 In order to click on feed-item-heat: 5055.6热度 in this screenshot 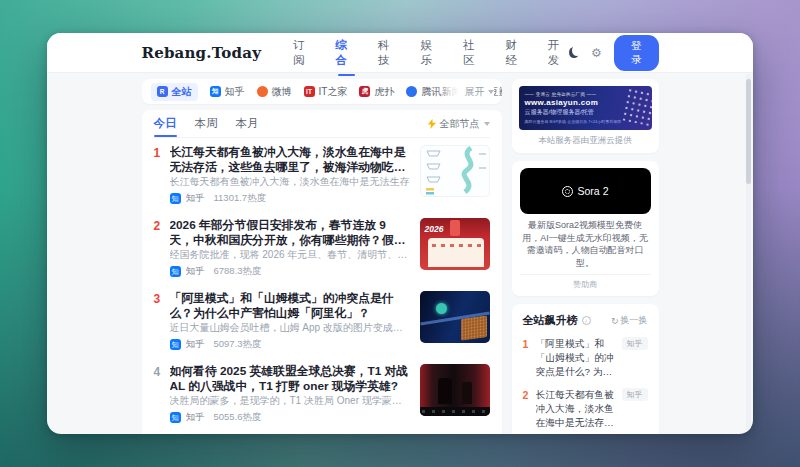, I will do `click(238, 418)`.